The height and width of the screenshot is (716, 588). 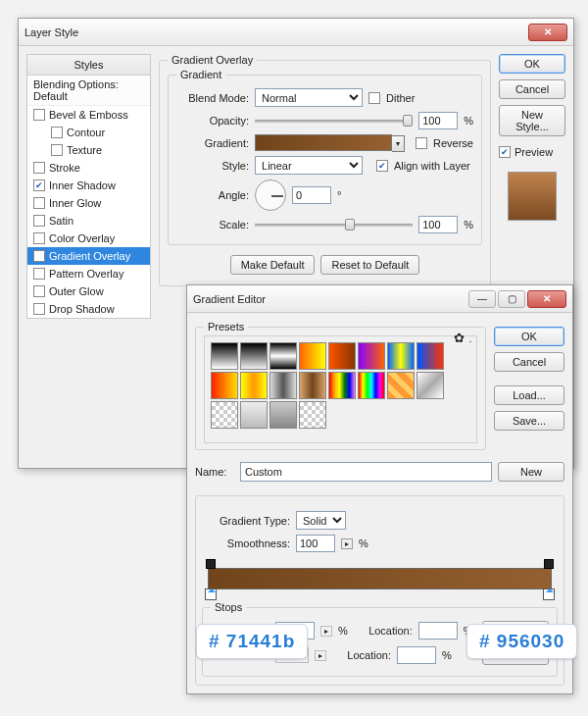 I want to click on opacity-input, so click(x=438, y=121).